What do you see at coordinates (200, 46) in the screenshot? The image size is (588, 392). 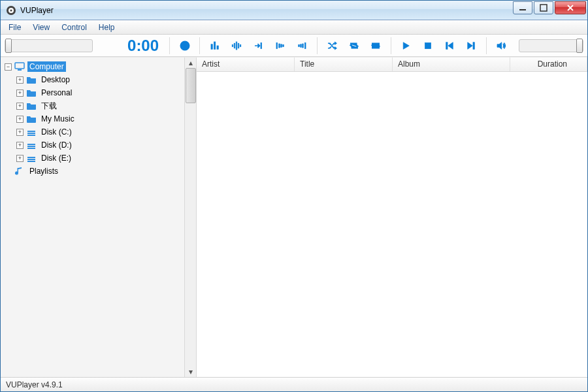 I see `separator` at bounding box center [200, 46].